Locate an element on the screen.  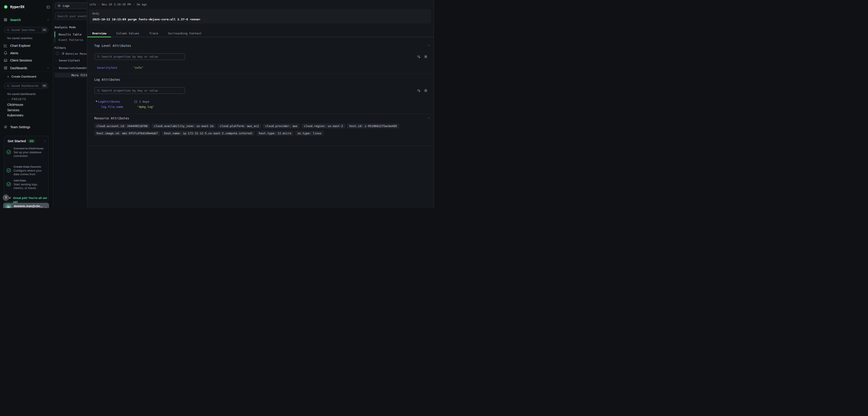
saved-searches-input: Saved Searches ⌘K is located at coordinates (26, 30).